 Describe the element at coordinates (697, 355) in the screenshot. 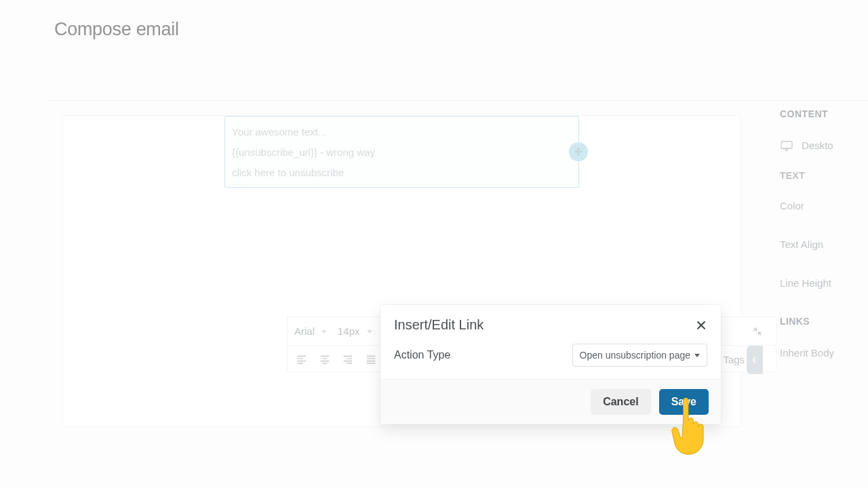

I see `caret-down-icon` at that location.